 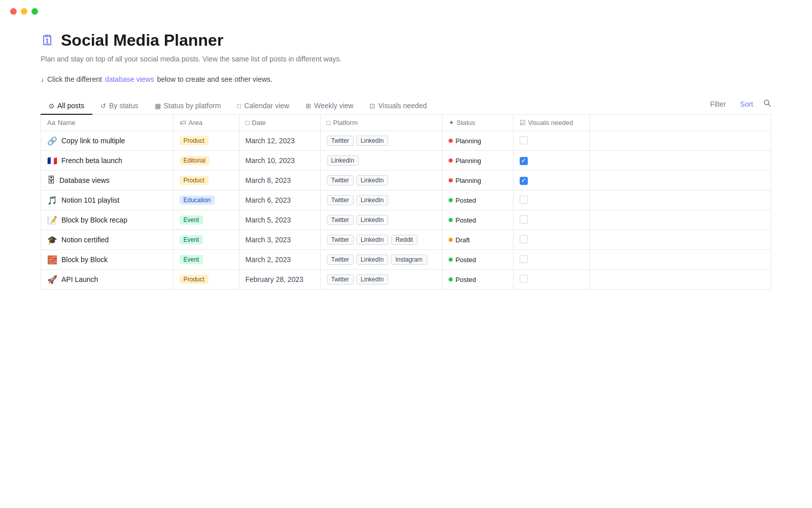 What do you see at coordinates (381, 181) in the screenshot?
I see `row-2-platform: TwitterLinkedIn` at bounding box center [381, 181].